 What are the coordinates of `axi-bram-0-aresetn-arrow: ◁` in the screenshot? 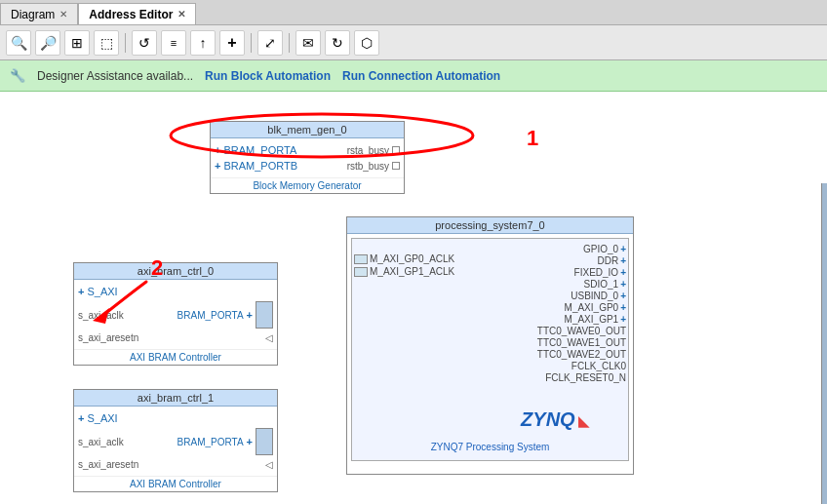 It's located at (269, 337).